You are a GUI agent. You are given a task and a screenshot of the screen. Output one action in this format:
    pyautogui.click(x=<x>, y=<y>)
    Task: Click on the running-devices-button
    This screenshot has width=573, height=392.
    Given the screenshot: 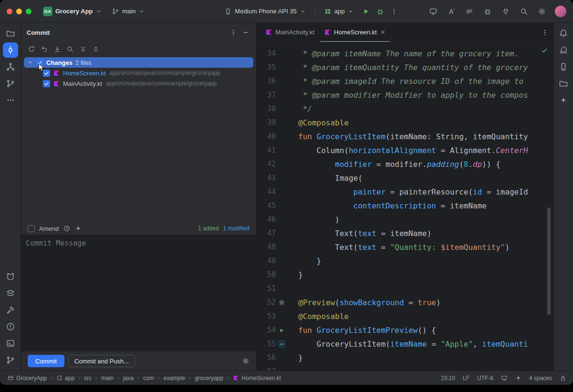 What is the action you would take?
    pyautogui.click(x=433, y=11)
    